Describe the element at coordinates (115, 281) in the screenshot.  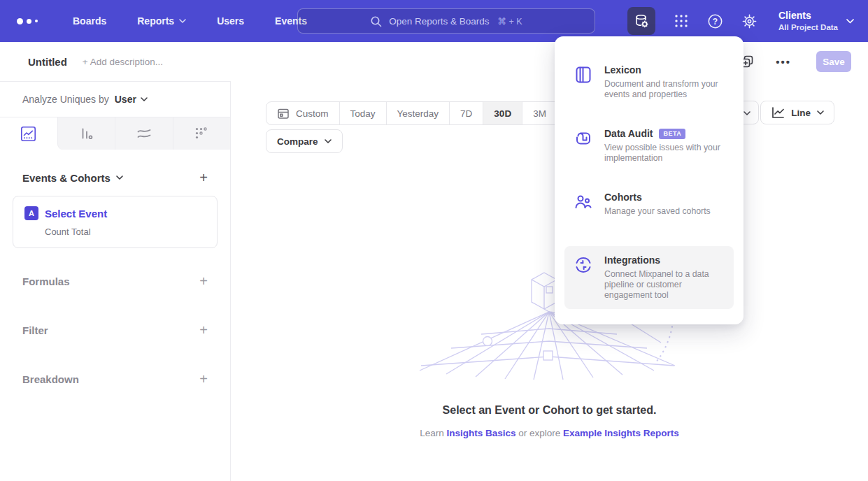
I see `formulas-section: Formulas +` at that location.